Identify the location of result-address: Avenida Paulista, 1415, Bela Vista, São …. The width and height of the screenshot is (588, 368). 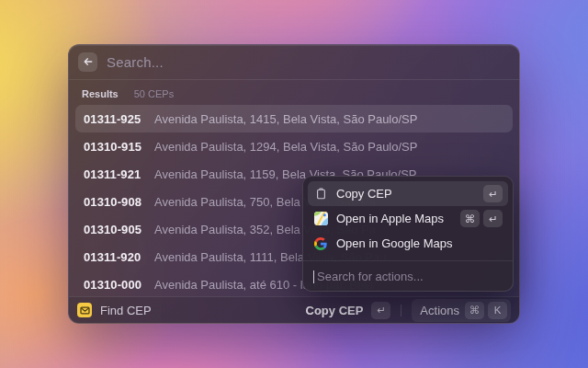
(286, 120).